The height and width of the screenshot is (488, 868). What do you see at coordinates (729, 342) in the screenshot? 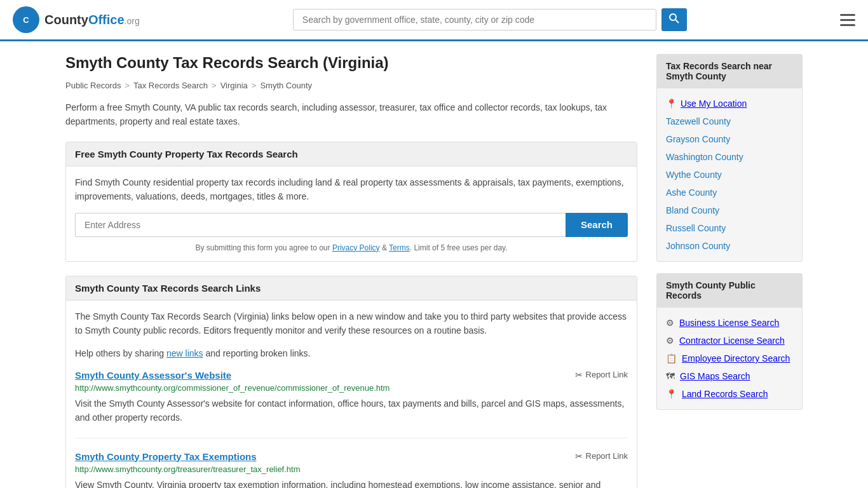
I see `public-records-section: Smyth County Public Records ⚙ Business L…` at bounding box center [729, 342].